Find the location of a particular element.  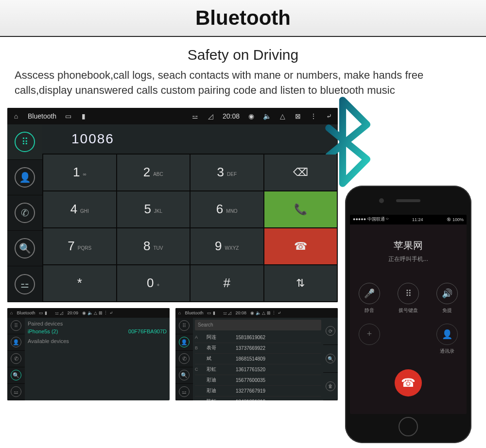

phone-call-status: 正在呼叫手机... is located at coordinates (408, 259).